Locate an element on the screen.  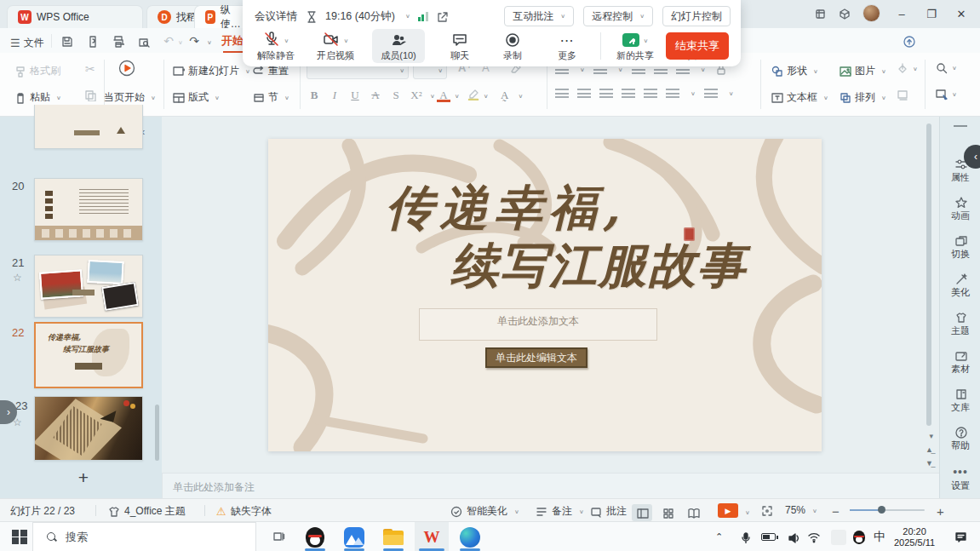
zoom-in-button: + is located at coordinates (940, 511).